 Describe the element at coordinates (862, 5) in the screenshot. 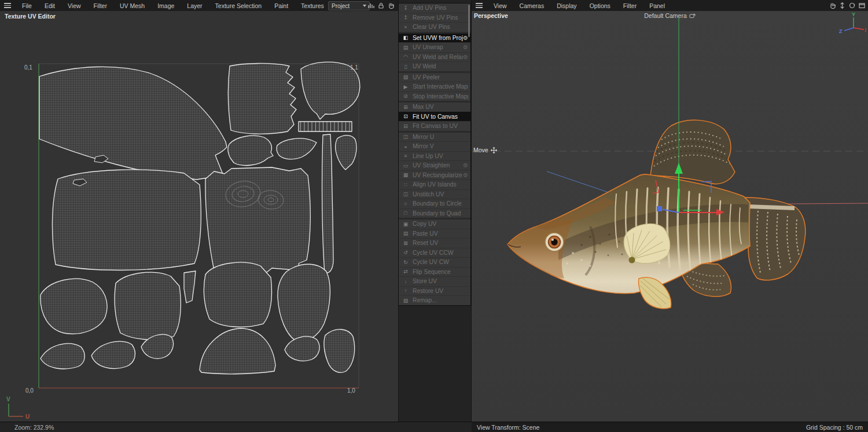

I see `maximize-window-icon` at that location.